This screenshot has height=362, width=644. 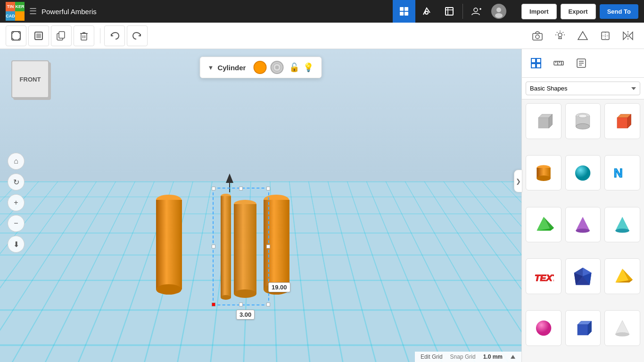 What do you see at coordinates (513, 357) in the screenshot?
I see `snap-up-icon` at bounding box center [513, 357].